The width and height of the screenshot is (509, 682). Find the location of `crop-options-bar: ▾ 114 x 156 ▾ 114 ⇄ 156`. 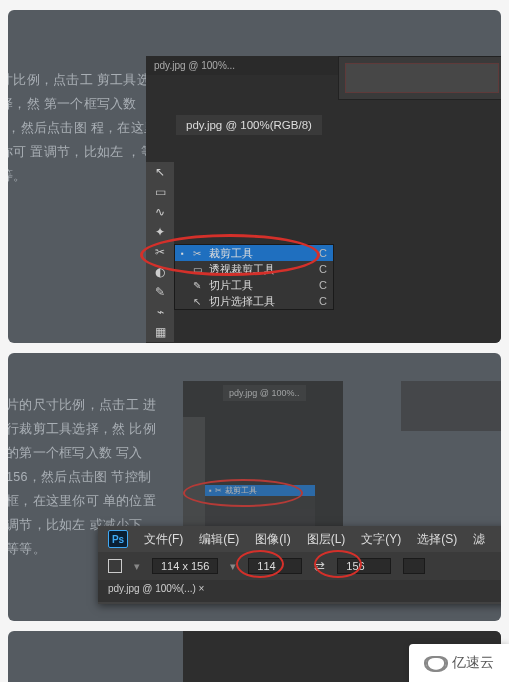

crop-options-bar: ▾ 114 x 156 ▾ 114 ⇄ 156 is located at coordinates (300, 566).